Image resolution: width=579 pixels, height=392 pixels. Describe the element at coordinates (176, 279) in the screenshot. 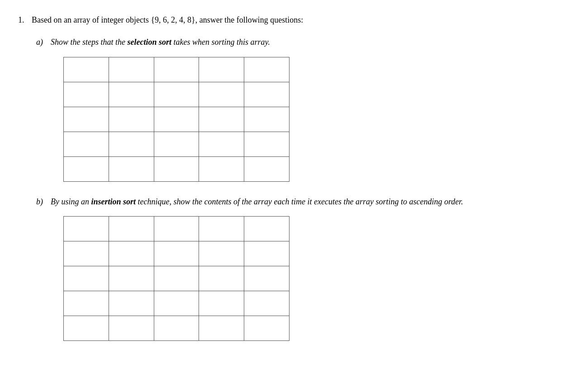

I see `insertion-sort-grid` at that location.